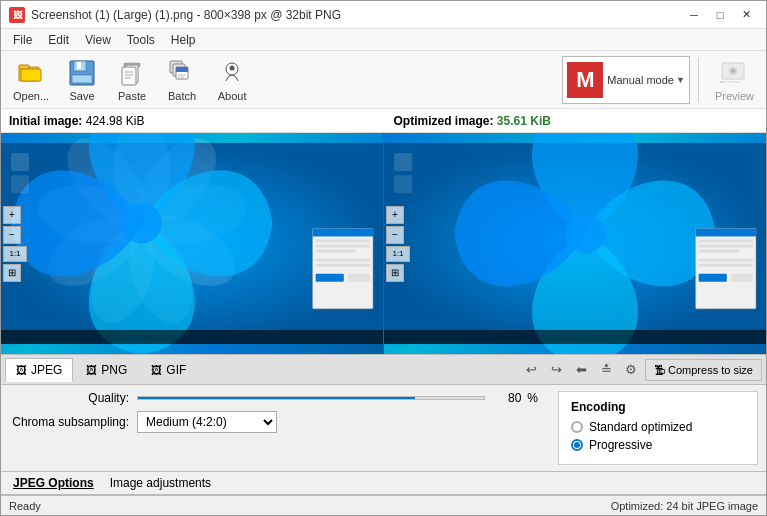 This screenshot has height=516, width=767. I want to click on encoding-progressive-row: Progressive, so click(658, 445).